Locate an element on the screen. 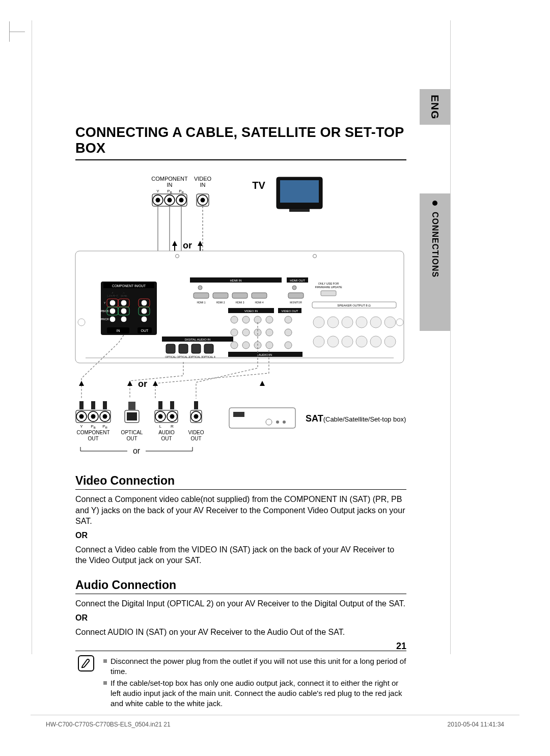  left-margin-rule is located at coordinates (32, 337).